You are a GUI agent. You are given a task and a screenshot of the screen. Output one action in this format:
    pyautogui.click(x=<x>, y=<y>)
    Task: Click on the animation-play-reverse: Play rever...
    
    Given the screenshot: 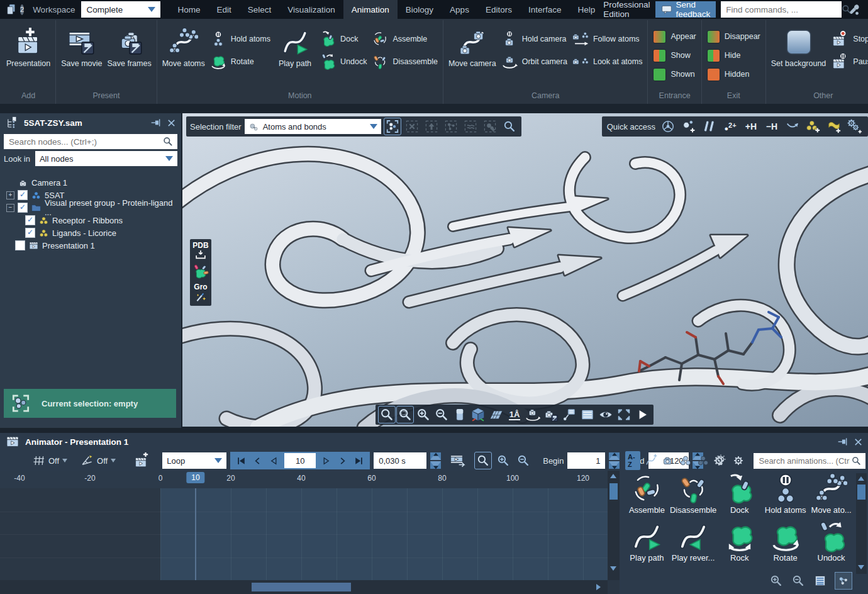 What is the action you would take?
    pyautogui.click(x=693, y=542)
    